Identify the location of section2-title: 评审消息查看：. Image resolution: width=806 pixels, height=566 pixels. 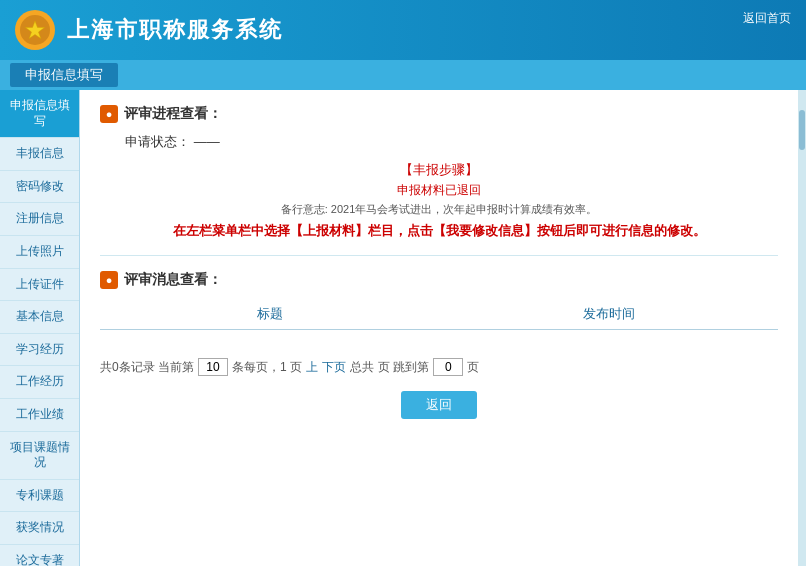
(173, 280).